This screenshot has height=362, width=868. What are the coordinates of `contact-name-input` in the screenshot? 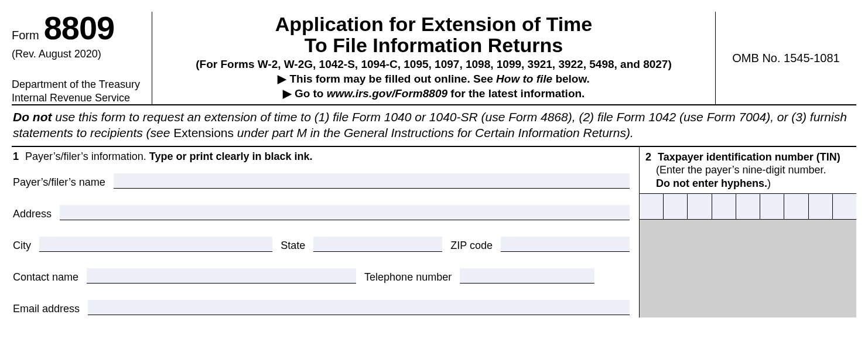 It's located at (221, 276).